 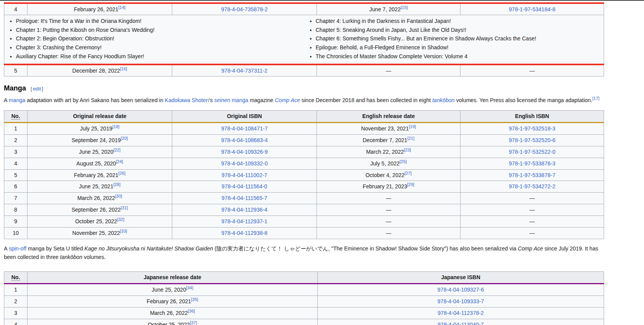 What do you see at coordinates (443, 100) in the screenshot?
I see `text-link: tankōbon` at bounding box center [443, 100].